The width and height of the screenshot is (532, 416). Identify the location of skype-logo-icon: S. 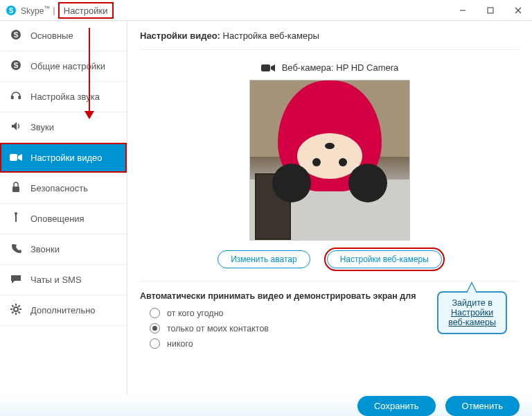
(11, 10).